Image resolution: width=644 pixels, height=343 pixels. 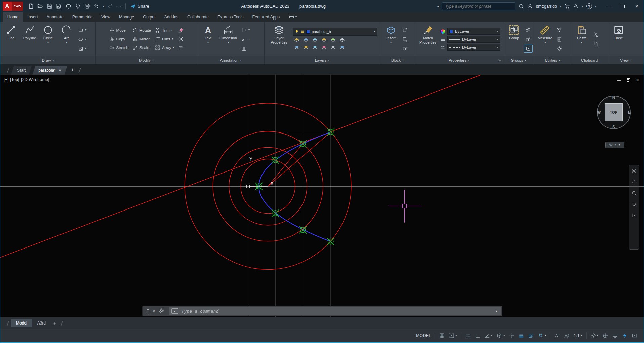 What do you see at coordinates (468, 336) in the screenshot?
I see `dynamic-input-button` at bounding box center [468, 336].